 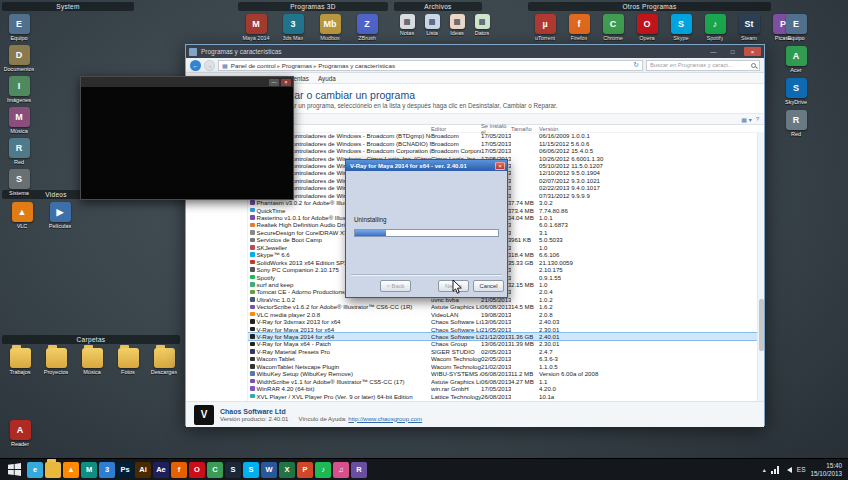 What do you see at coordinates (788, 470) in the screenshot?
I see `volume-icon` at bounding box center [788, 470].